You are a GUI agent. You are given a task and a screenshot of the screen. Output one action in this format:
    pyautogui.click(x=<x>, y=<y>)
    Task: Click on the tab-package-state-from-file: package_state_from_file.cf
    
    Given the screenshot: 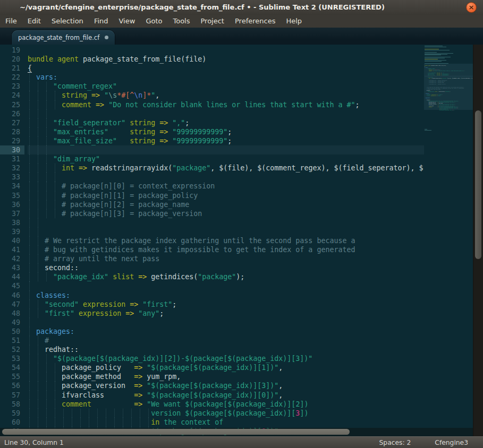 What is the action you would take?
    pyautogui.click(x=63, y=37)
    